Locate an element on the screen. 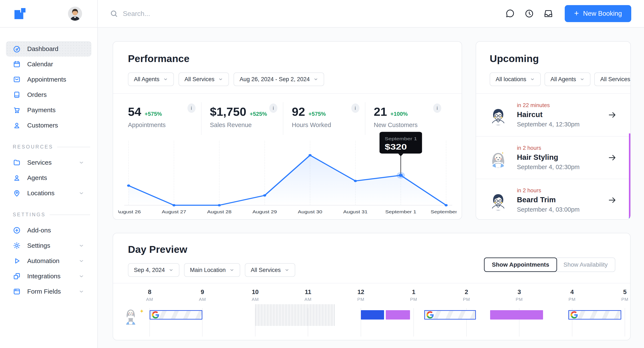 This screenshot has height=348, width=644. upcoming-agents-filter: All Agents is located at coordinates (568, 79).